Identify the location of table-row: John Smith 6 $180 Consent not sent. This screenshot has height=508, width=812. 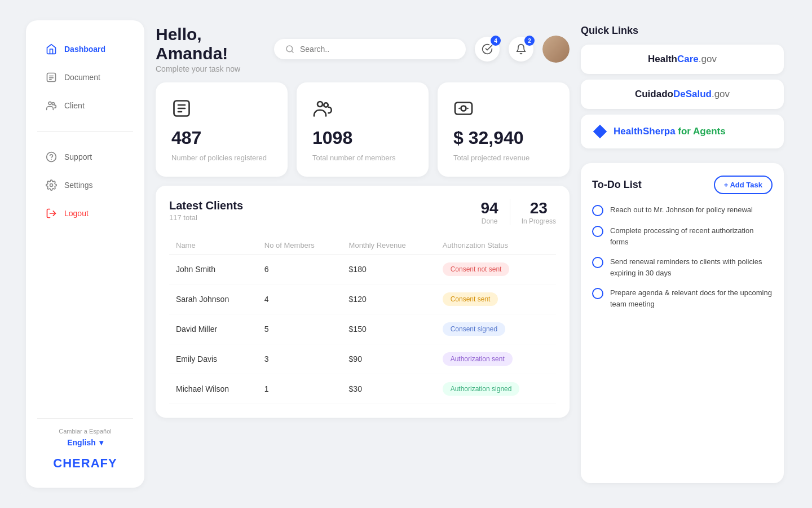
(363, 270).